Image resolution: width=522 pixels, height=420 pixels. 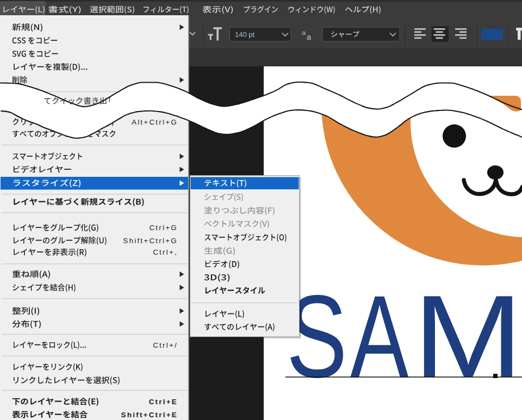 What do you see at coordinates (165, 345) in the screenshot?
I see `svg-text: Ctrl+/` at bounding box center [165, 345].